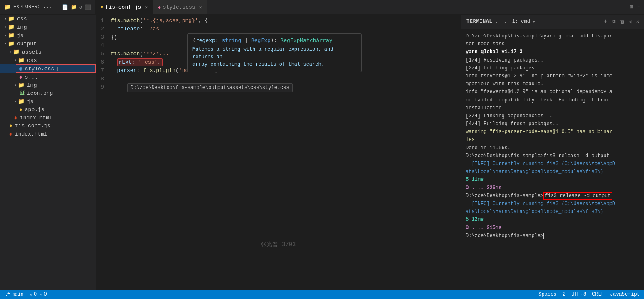  What do you see at coordinates (16, 52) in the screenshot?
I see `folder-assets-icon: 📁` at bounding box center [16, 52].